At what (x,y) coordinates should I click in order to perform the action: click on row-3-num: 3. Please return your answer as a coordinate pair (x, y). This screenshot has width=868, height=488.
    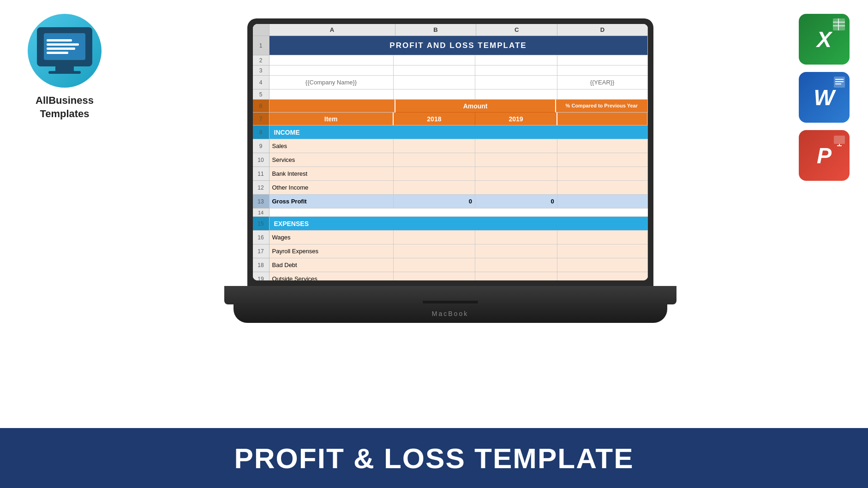
    Looking at the image, I should click on (261, 71).